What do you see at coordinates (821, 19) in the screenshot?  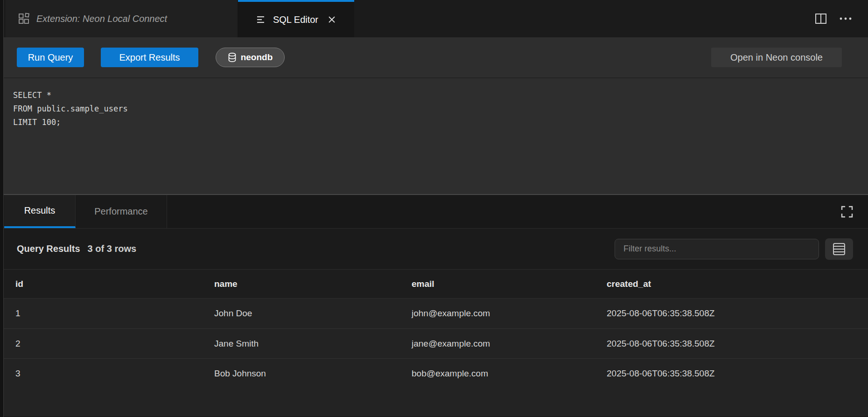 I see `split-editor-icon` at bounding box center [821, 19].